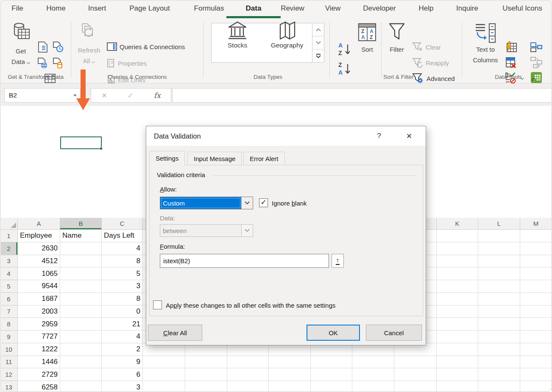 This screenshot has height=392, width=552. Describe the element at coordinates (431, 63) in the screenshot. I see `reapply-filter-button: Reapply` at that location.